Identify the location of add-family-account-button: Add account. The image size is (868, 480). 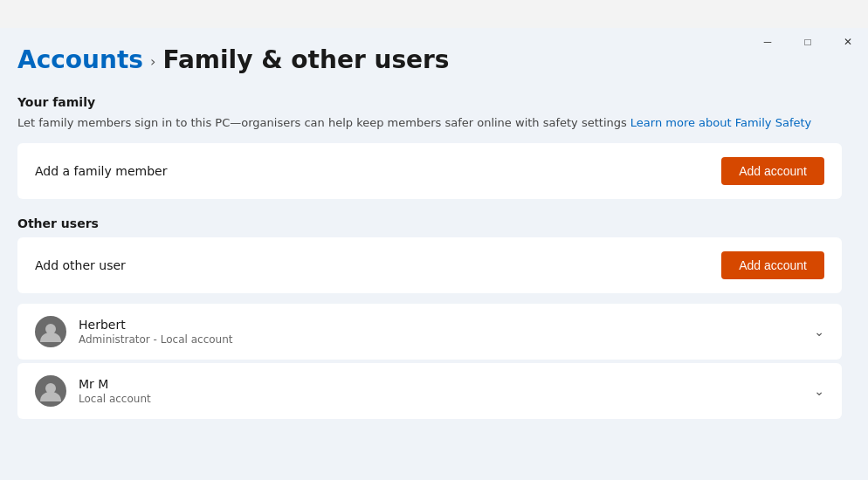
(773, 171).